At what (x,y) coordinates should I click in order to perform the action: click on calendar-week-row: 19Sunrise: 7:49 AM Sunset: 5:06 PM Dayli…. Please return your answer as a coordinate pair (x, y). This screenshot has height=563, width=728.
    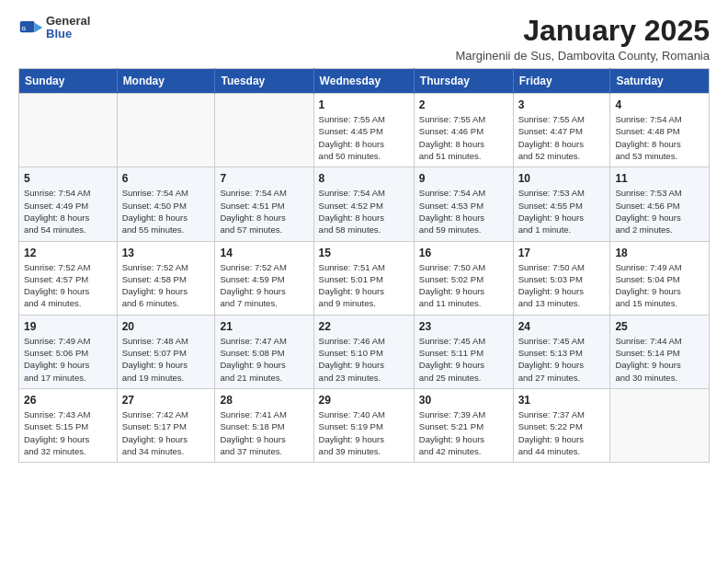
    Looking at the image, I should click on (364, 351).